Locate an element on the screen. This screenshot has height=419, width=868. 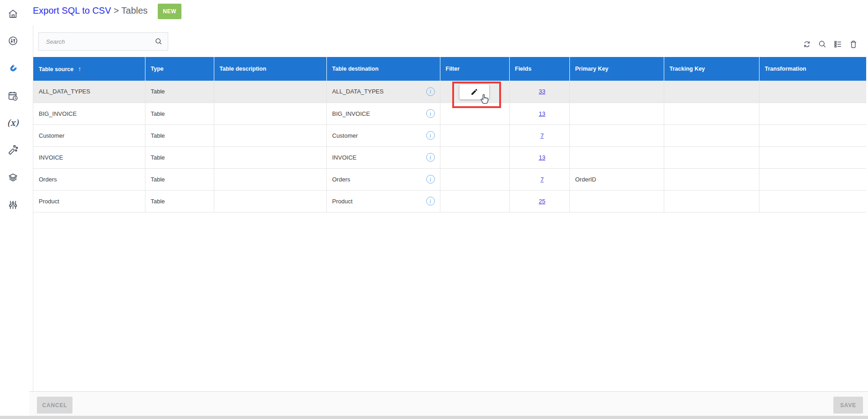
calendar-clock-icon is located at coordinates (13, 96).